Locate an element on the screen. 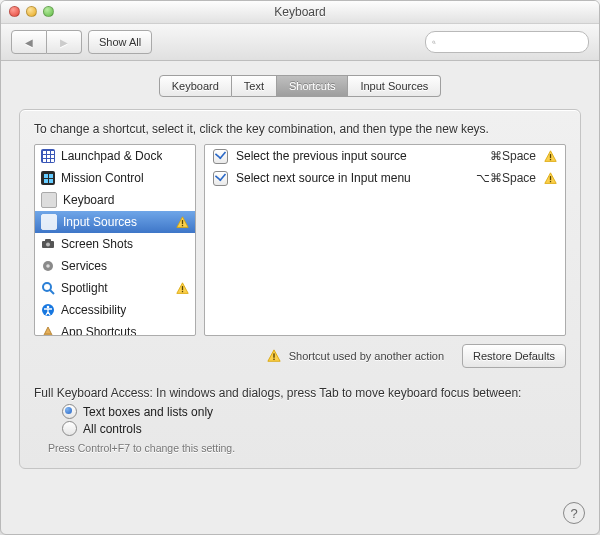  category-launchpad-dock: Launchpad & Dock is located at coordinates (115, 156).